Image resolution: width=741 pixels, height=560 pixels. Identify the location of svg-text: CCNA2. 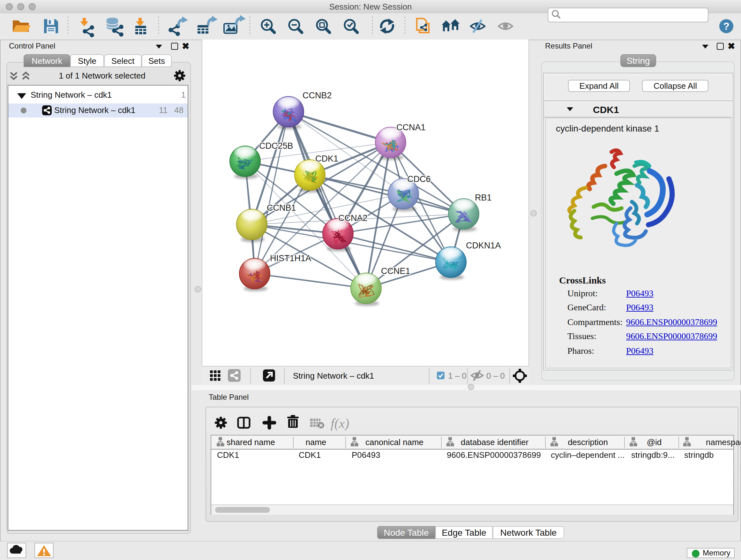
(353, 218).